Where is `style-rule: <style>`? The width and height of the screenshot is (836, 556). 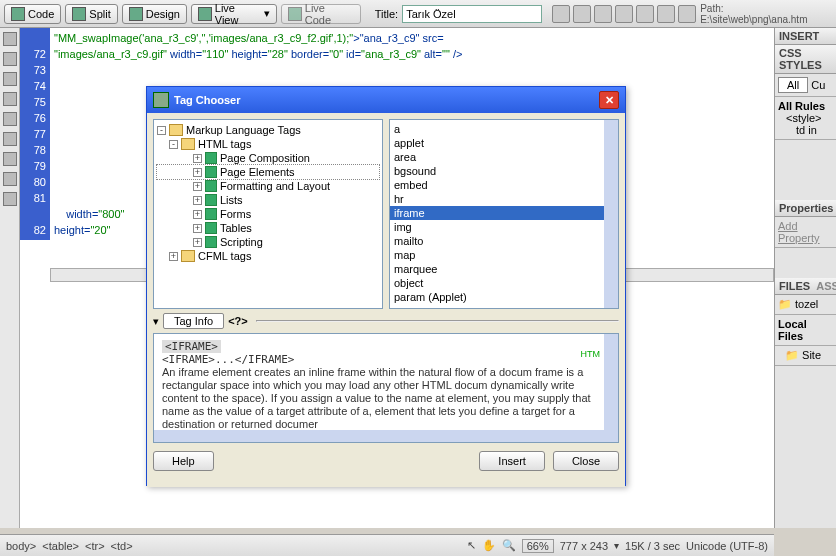
style-rule: <style> is located at coordinates (806, 118).